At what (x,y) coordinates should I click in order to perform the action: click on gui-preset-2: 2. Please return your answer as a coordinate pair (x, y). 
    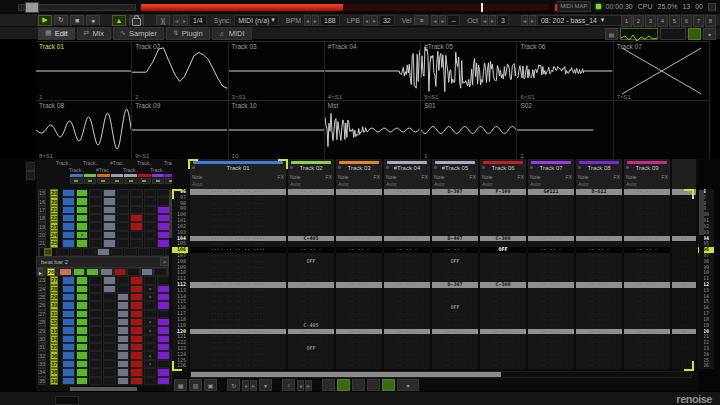
    Looking at the image, I should click on (638, 21).